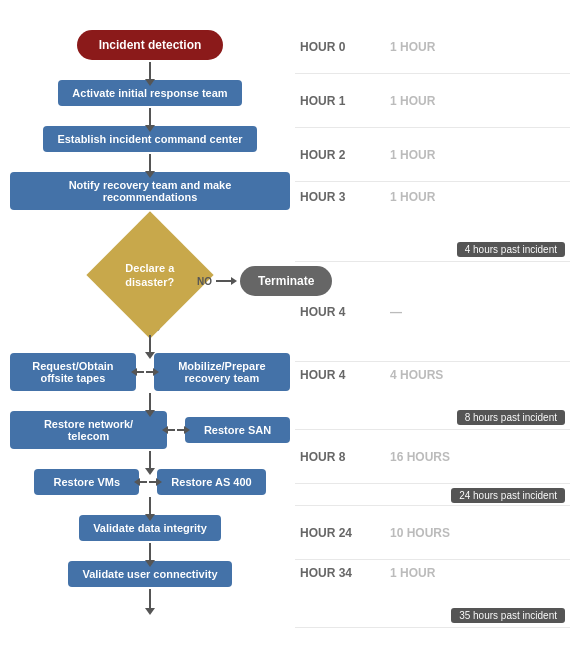 The width and height of the screenshot is (580, 650). I want to click on duration-4a: —, so click(435, 312).